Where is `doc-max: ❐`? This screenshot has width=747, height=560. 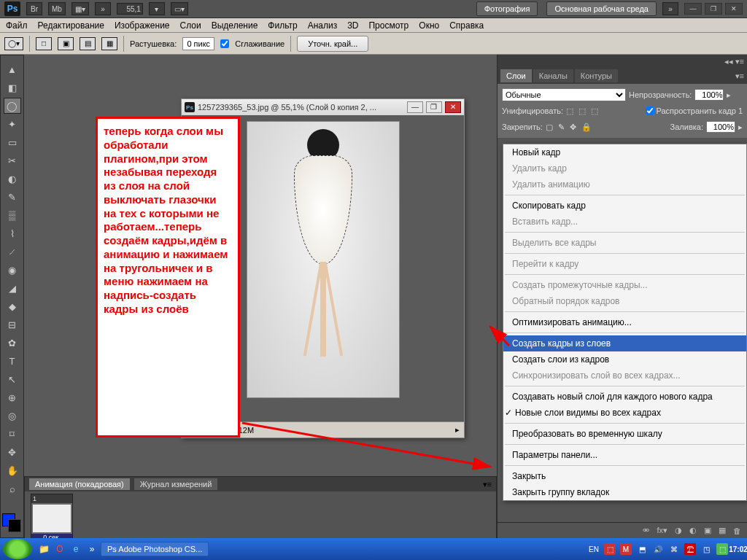 doc-max: ❐ is located at coordinates (434, 107).